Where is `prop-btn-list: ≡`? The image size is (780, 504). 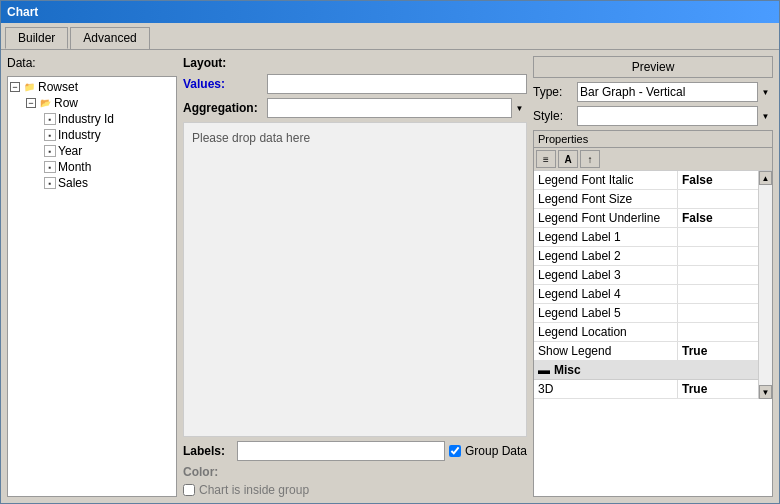 prop-btn-list: ≡ is located at coordinates (546, 159).